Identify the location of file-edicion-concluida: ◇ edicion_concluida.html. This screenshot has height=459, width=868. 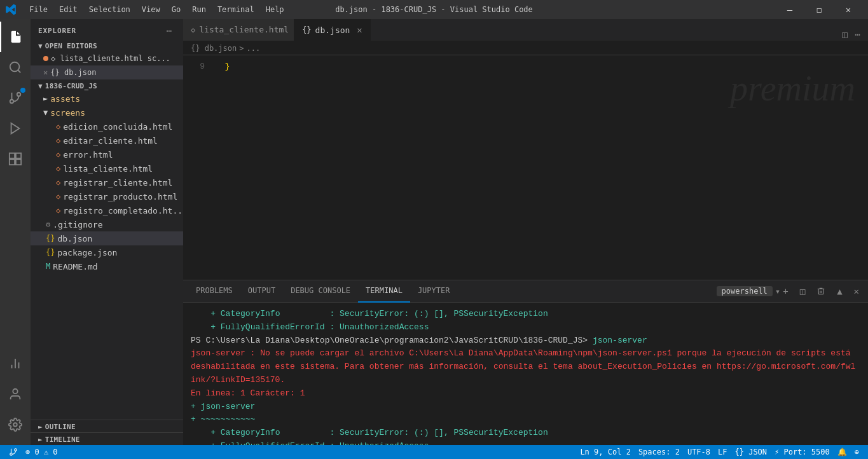
(107, 127).